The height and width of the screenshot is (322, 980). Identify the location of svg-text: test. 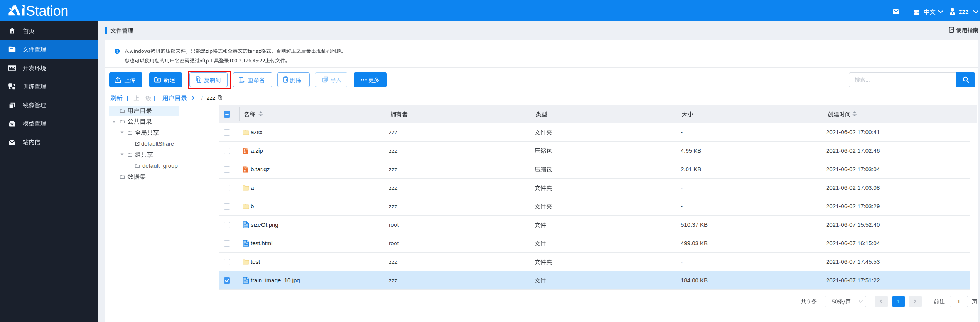
(255, 261).